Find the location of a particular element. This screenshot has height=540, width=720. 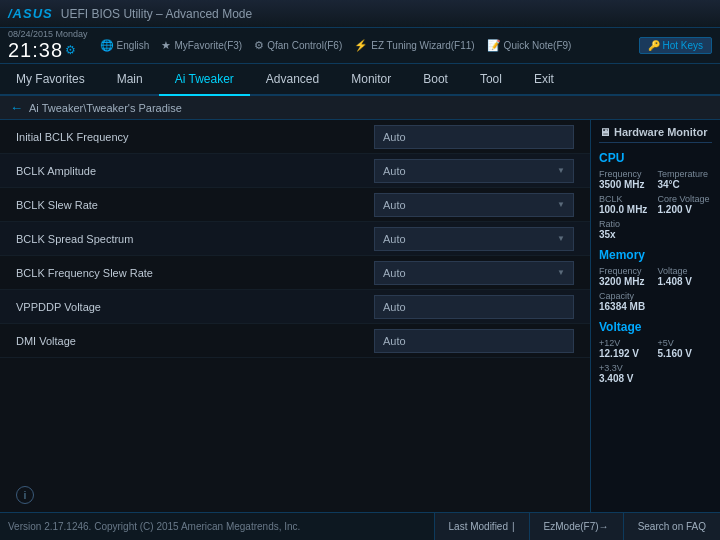

setting-row: DMI VoltageAuto is located at coordinates (295, 341).